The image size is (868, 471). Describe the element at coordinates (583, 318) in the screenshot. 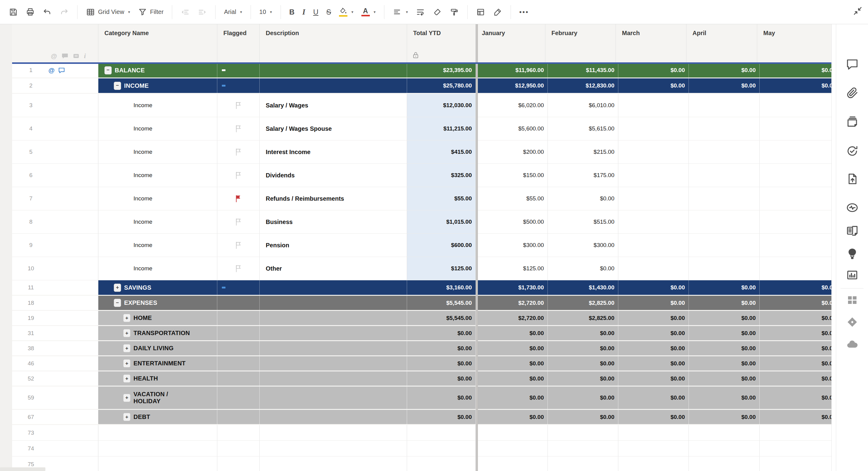

I see `month-cell-february: $2,825.00` at that location.